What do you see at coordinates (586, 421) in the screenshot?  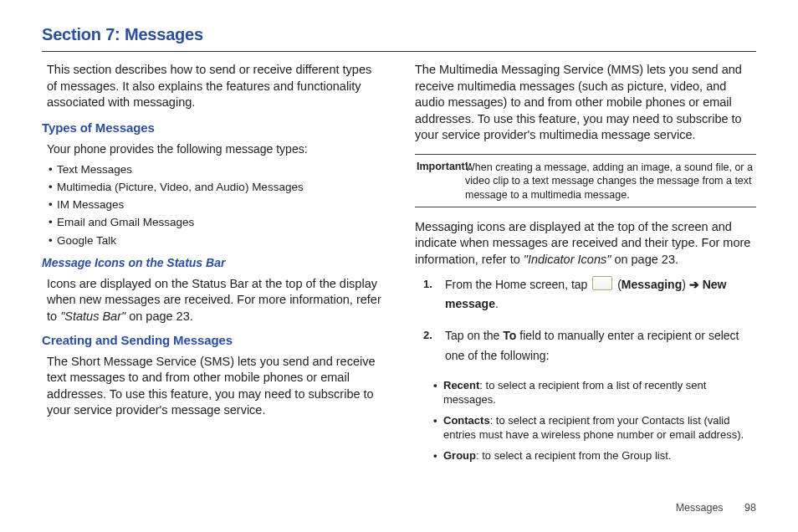 I see `recipient-options: Recent: to select a recipient from a lis…` at bounding box center [586, 421].